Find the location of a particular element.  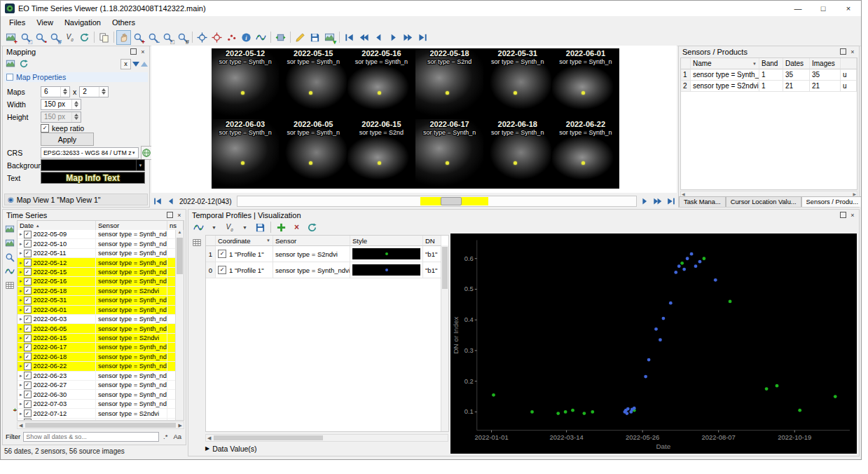

scroll-right-icon: ▶ is located at coordinates (855, 194).